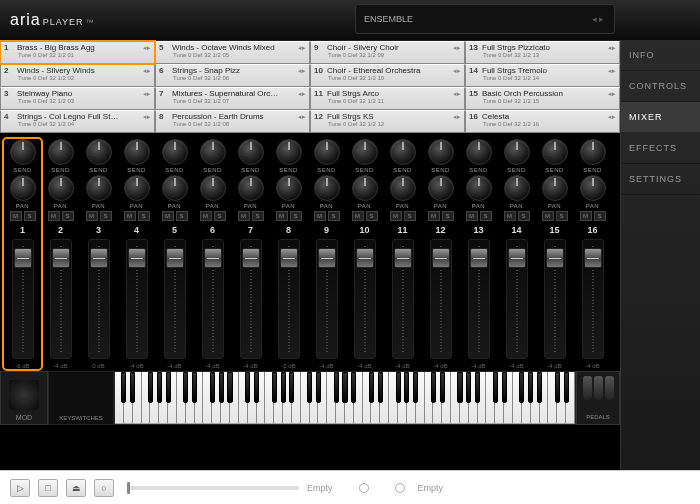  I want to click on instrument-slot: 6Strings - Snap Pizz◂▸Tune 0 Def 32 1/2 …, so click(232, 76).